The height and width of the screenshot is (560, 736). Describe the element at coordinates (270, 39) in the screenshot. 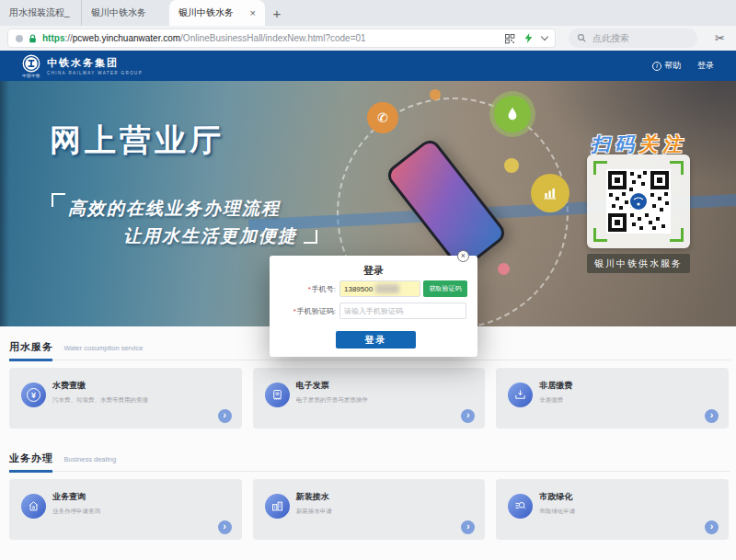

I see `url-text: https://pcweb.yinchuanwater.com/OnlineBu…` at that location.